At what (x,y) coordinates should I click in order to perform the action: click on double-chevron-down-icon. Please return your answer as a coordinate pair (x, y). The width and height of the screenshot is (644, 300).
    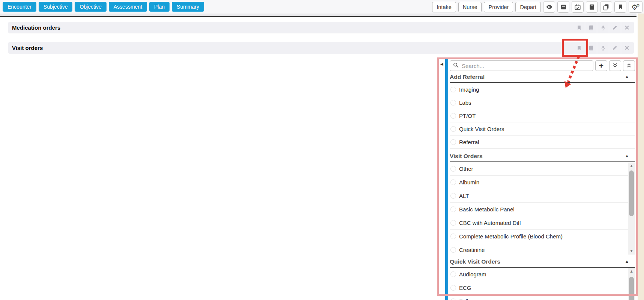
    Looking at the image, I should click on (615, 66).